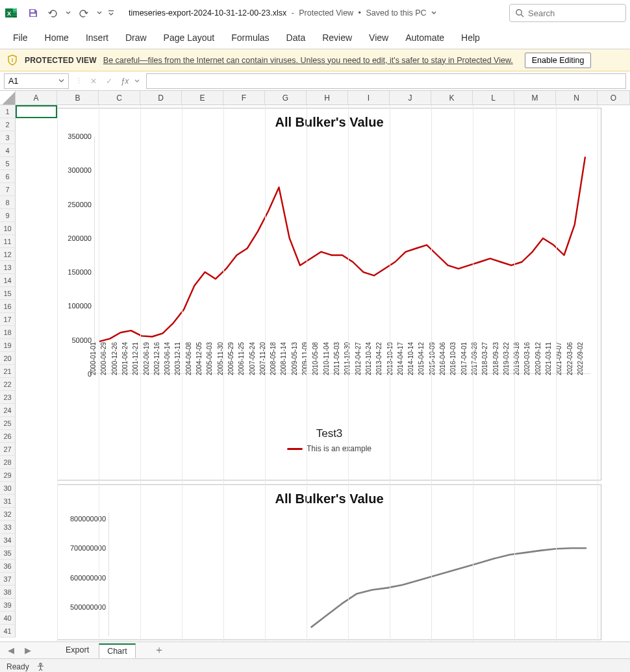  Describe the element at coordinates (8, 371) in the screenshot. I see `row-header-21: 21` at that location.